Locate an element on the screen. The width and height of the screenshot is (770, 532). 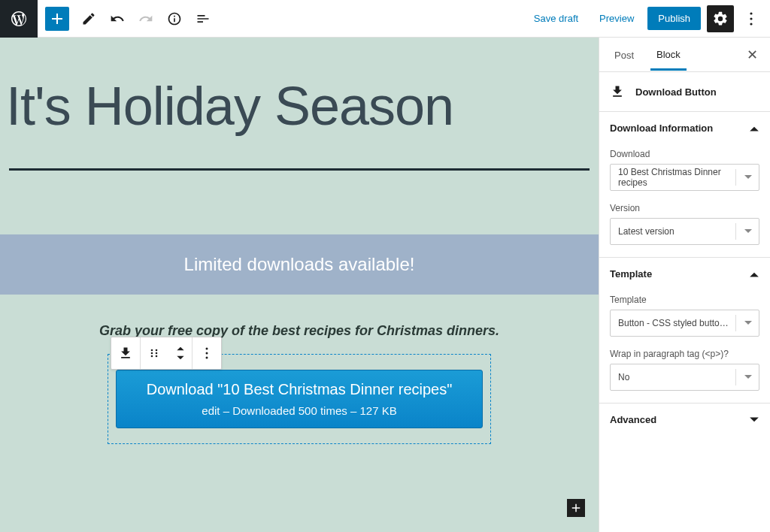
wordpress-logo is located at coordinates (19, 19).